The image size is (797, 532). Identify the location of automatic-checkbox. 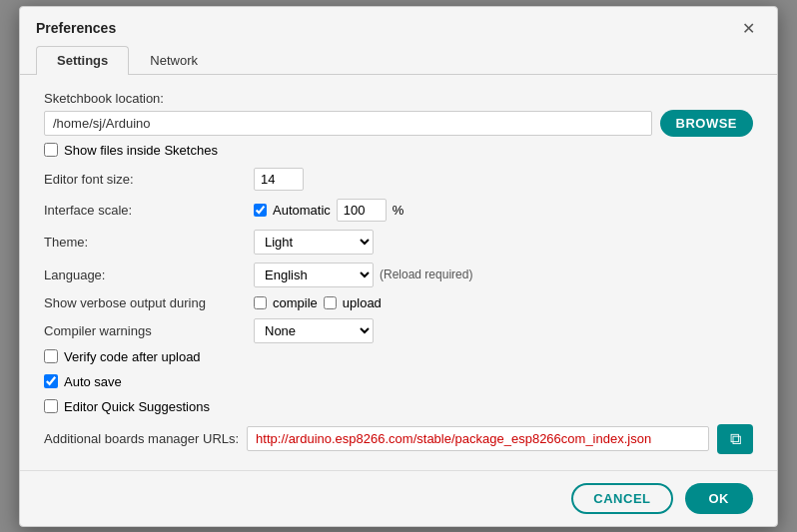
(260, 210).